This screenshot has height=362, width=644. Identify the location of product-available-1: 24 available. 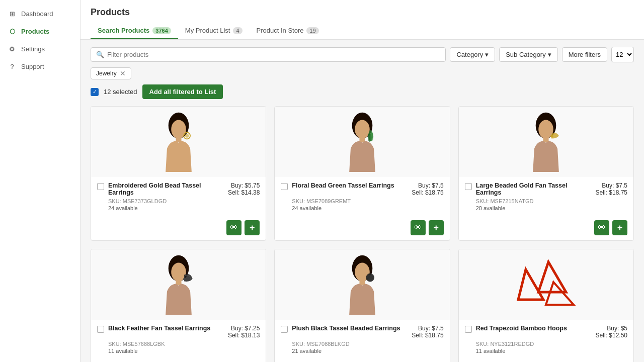
(367, 208).